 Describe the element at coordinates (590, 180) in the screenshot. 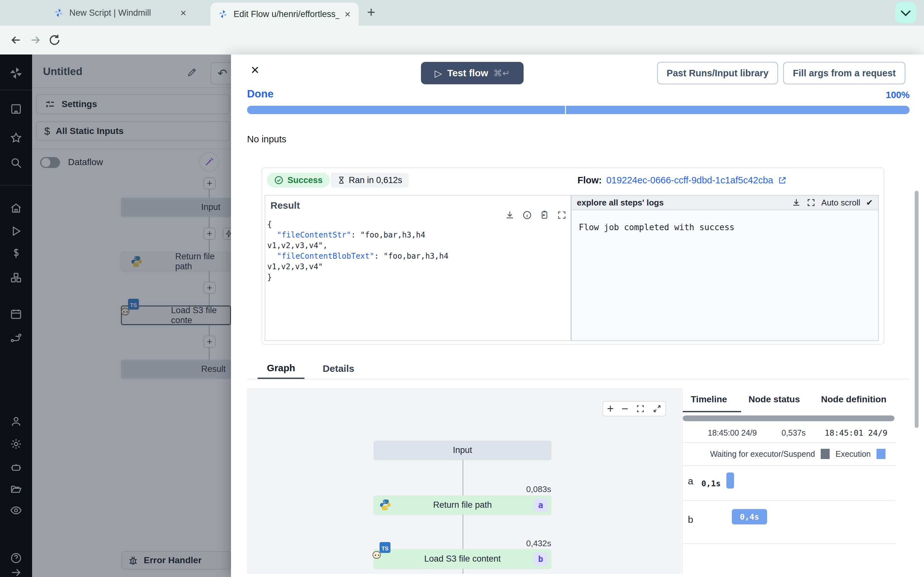

I see `flow-label: Flow:` at that location.